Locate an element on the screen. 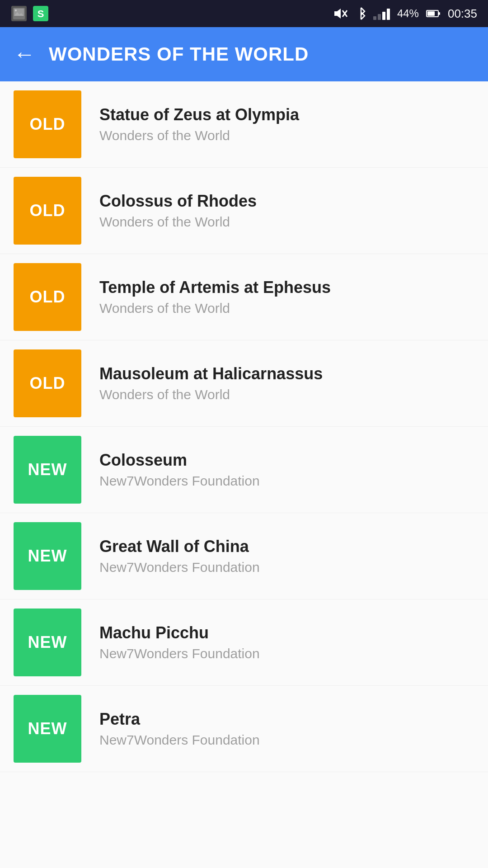 The height and width of the screenshot is (868, 488). mute-icon is located at coordinates (341, 14).